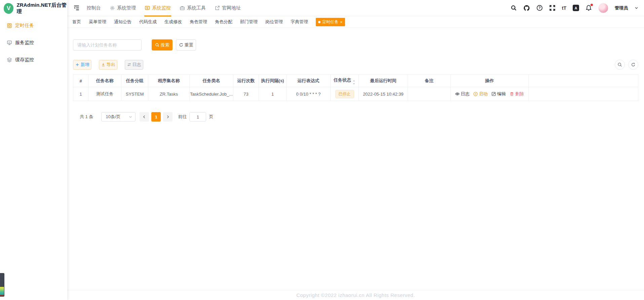 This screenshot has width=644, height=300. What do you see at coordinates (633, 65) in the screenshot?
I see `refresh-table-button` at bounding box center [633, 65].